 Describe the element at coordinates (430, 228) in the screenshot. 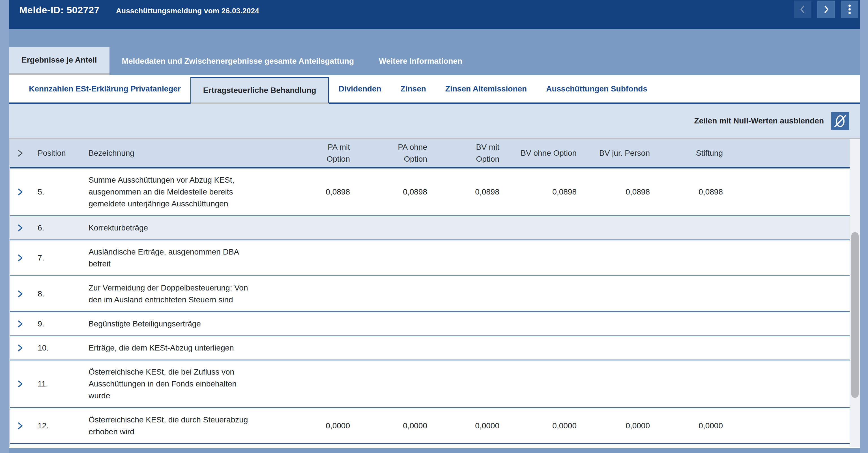

I see `table-row: 6. Korrekturbeträge` at that location.